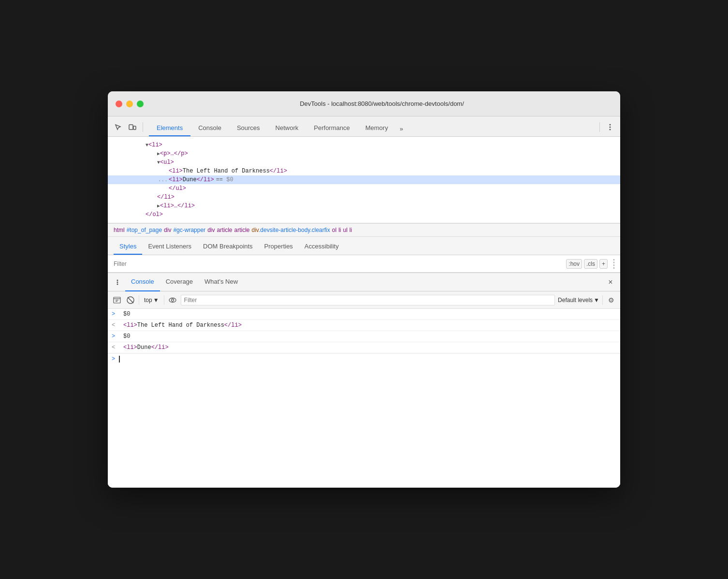  Describe the element at coordinates (345, 230) in the screenshot. I see `breadcrumb-item-ul: ul` at that location.